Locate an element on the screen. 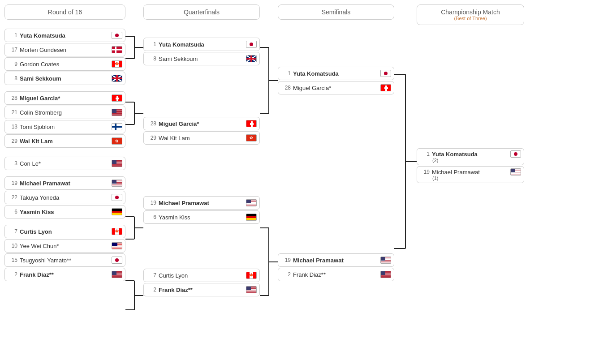  qf-header: Quarterfinals is located at coordinates (202, 12).